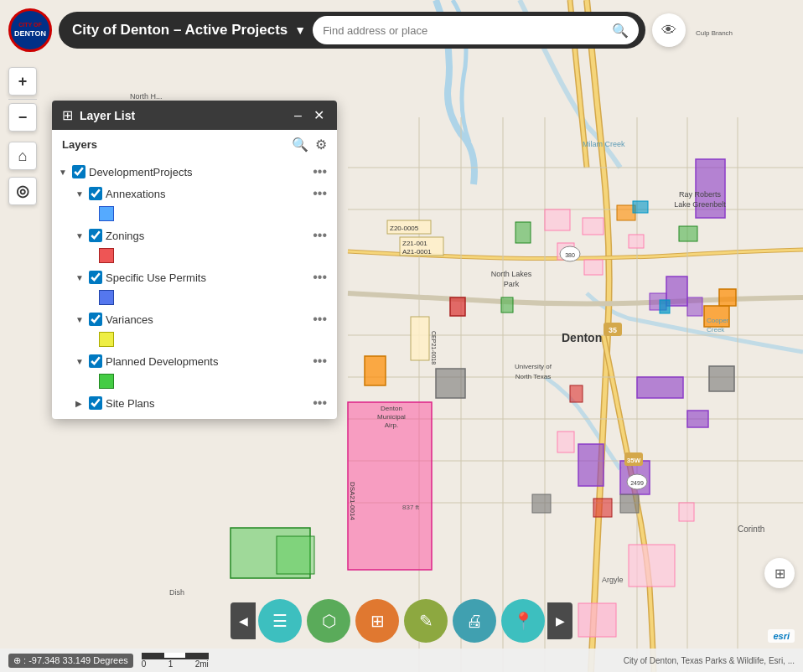  What do you see at coordinates (700, 204) in the screenshot?
I see `svg-text: Lake Greenbelt` at bounding box center [700, 204].